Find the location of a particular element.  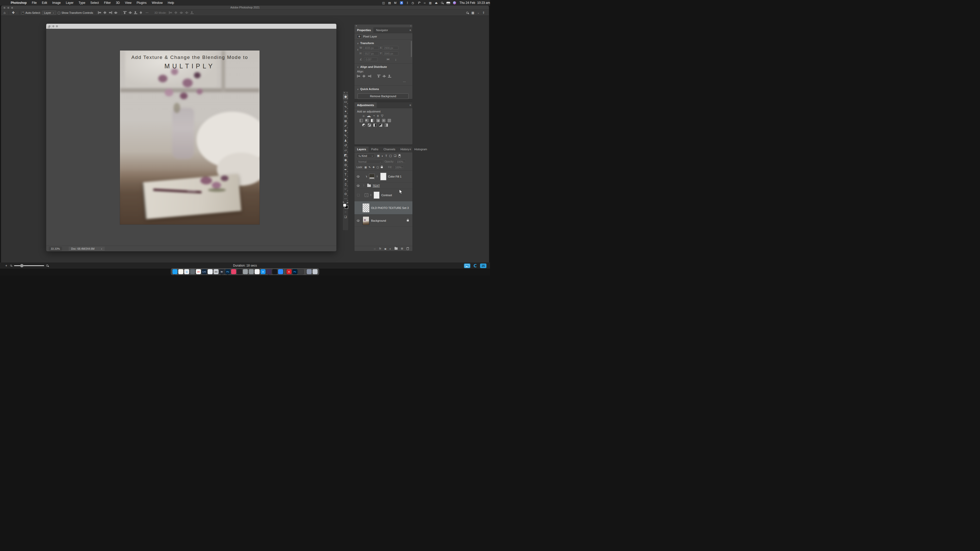

3d-pan-icon is located at coordinates (181, 13).